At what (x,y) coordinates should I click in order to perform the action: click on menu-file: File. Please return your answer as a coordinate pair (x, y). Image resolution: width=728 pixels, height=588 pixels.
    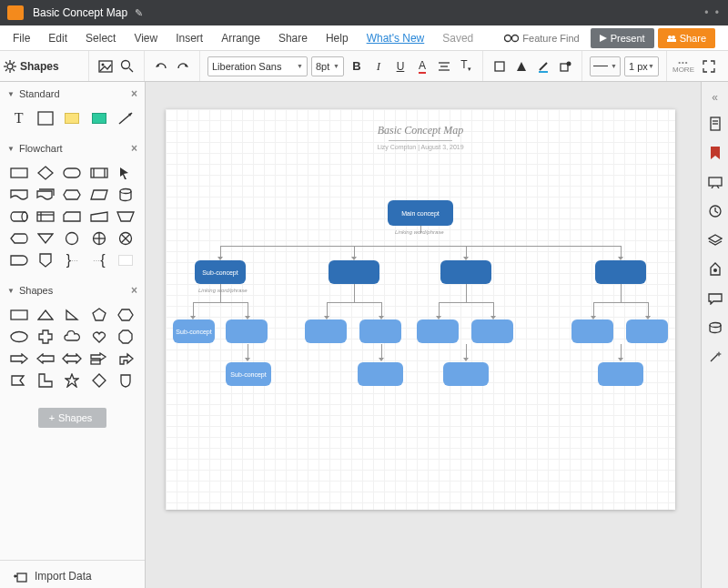
    Looking at the image, I should click on (22, 38).